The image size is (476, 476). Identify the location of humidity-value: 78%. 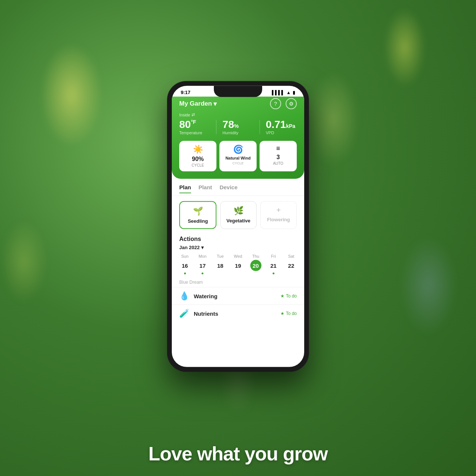
(238, 125).